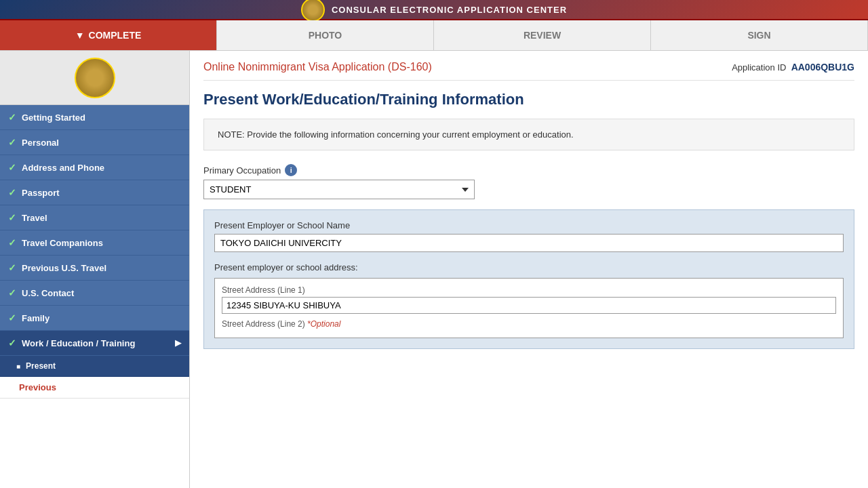 This screenshot has width=868, height=488. I want to click on street2-optional: *Optional, so click(324, 324).